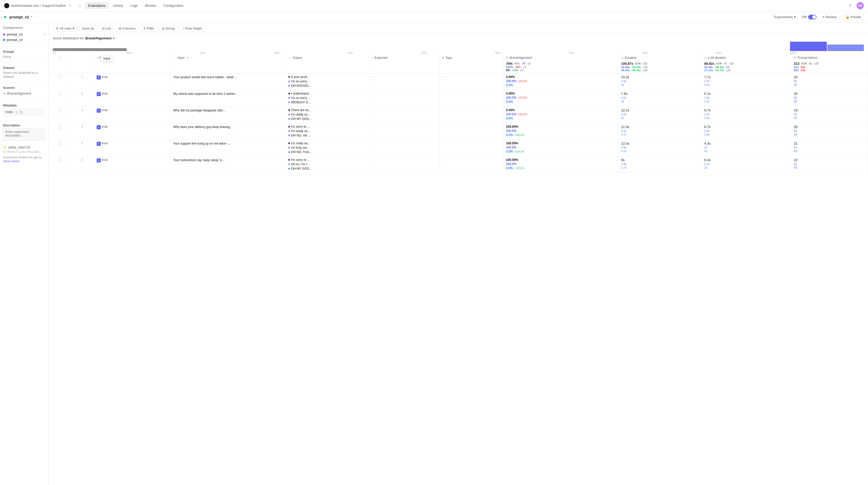 This screenshot has width=868, height=485. What do you see at coordinates (458, 131) in the screenshot?
I see `table-row: 4 ✦ eval Why does your delivery guy keep…` at bounding box center [458, 131].